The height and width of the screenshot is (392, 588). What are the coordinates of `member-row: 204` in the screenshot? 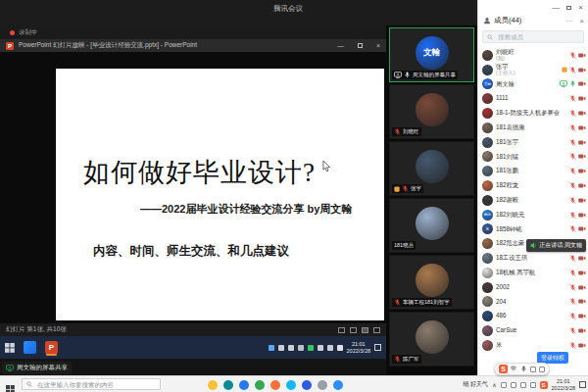 It's located at (534, 302).